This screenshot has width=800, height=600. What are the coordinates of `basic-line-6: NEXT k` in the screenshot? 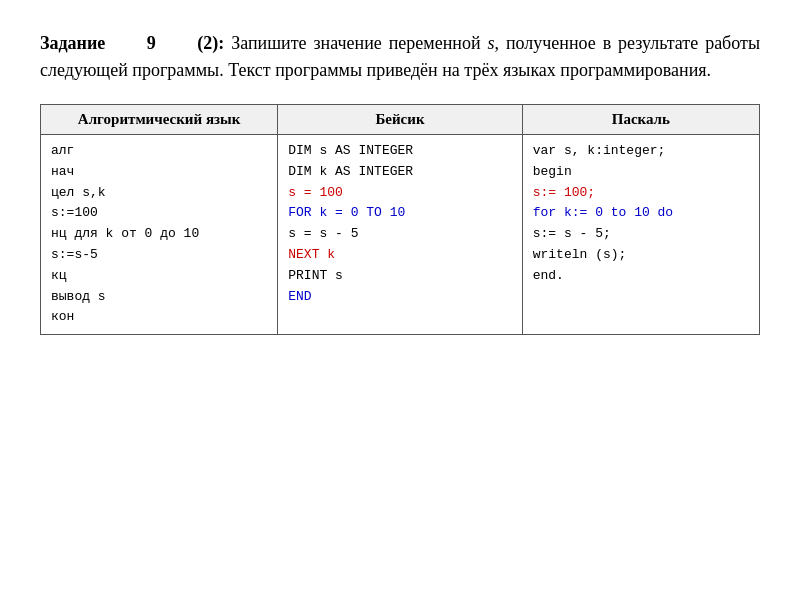 It's located at (400, 256).